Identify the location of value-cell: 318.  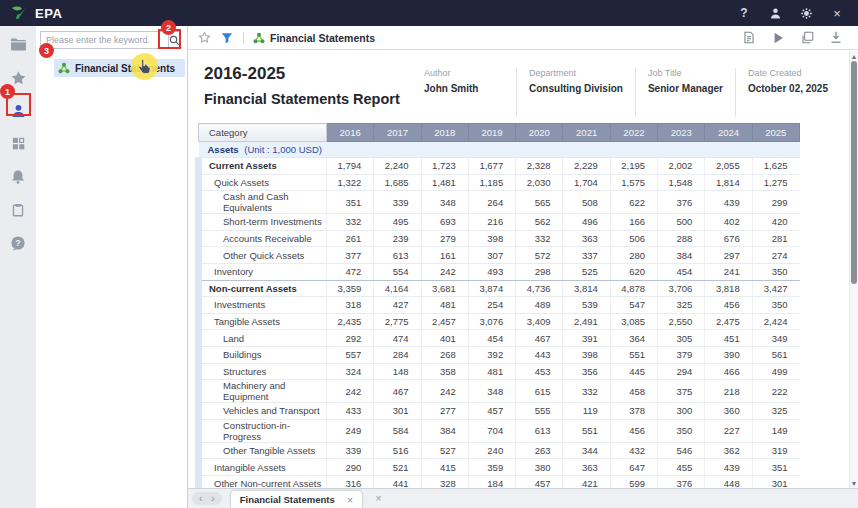
(350, 306).